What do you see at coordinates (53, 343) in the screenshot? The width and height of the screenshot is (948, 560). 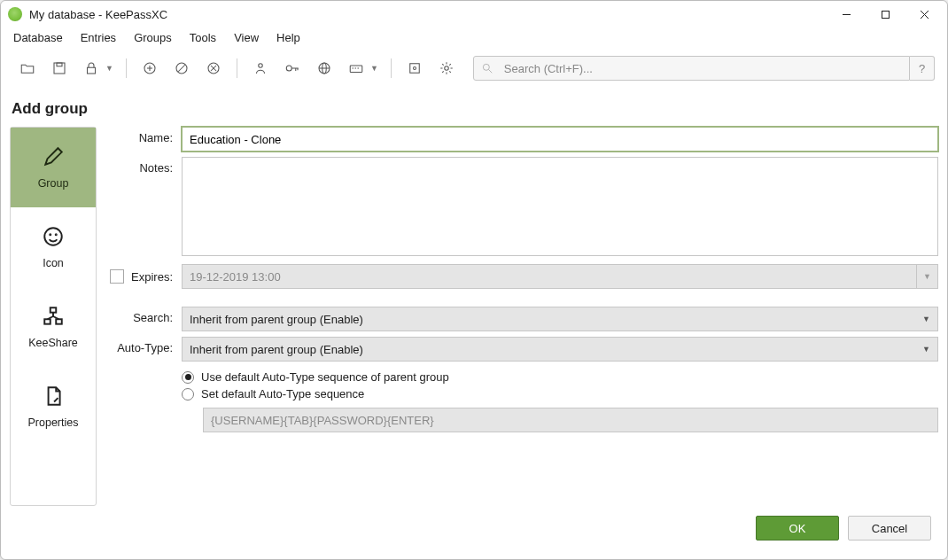 I see `sidebar-item-label: KeeShare` at bounding box center [53, 343].